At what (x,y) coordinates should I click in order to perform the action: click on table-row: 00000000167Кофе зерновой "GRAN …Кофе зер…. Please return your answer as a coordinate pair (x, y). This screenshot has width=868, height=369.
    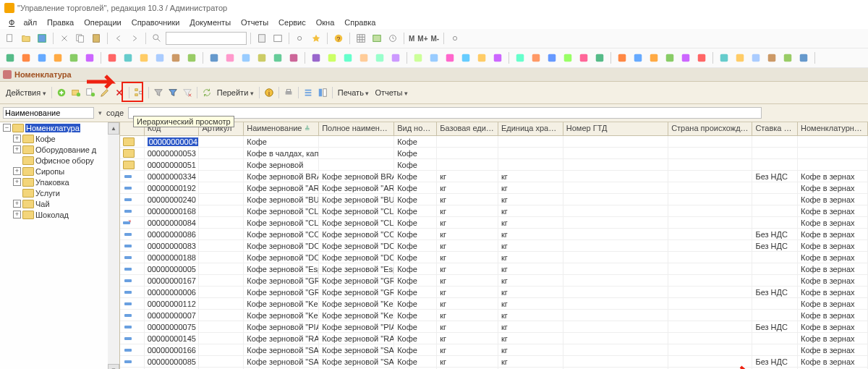
    Looking at the image, I should click on (494, 281).